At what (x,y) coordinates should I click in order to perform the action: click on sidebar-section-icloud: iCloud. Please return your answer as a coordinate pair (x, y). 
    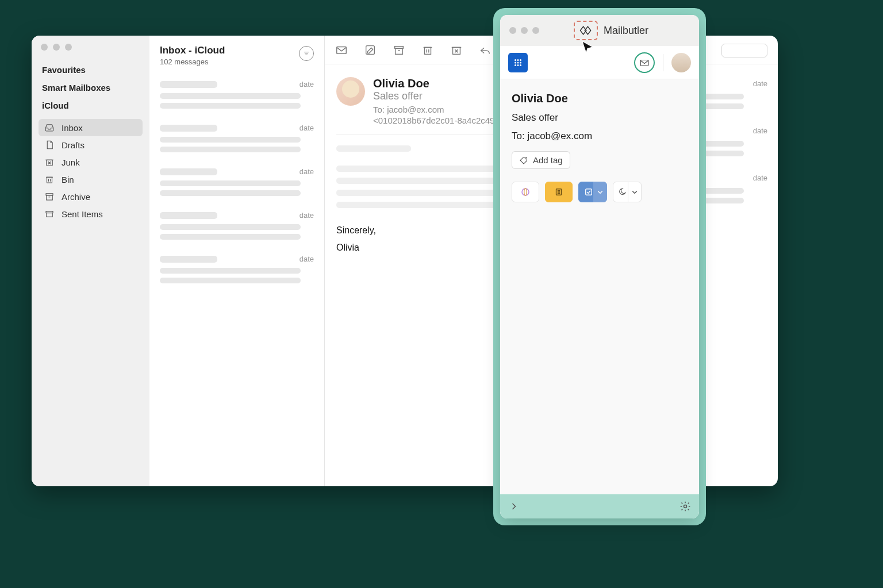
    Looking at the image, I should click on (91, 106).